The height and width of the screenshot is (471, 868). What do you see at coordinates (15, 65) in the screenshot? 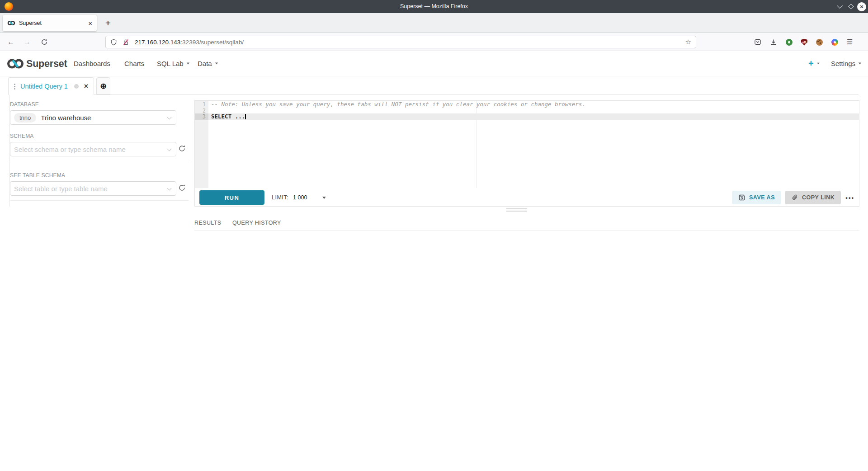
I see `superset-logo-icon` at bounding box center [15, 65].